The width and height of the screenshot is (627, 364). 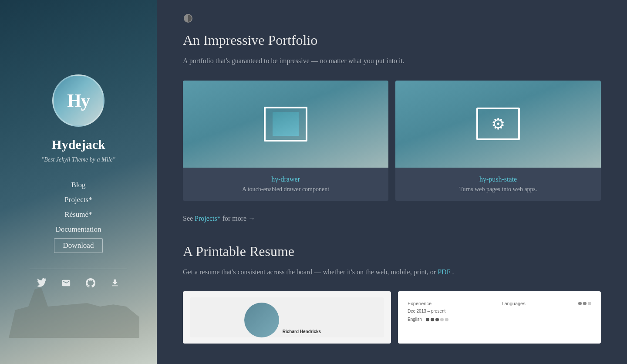 What do you see at coordinates (66, 283) in the screenshot?
I see `email-icon` at bounding box center [66, 283].